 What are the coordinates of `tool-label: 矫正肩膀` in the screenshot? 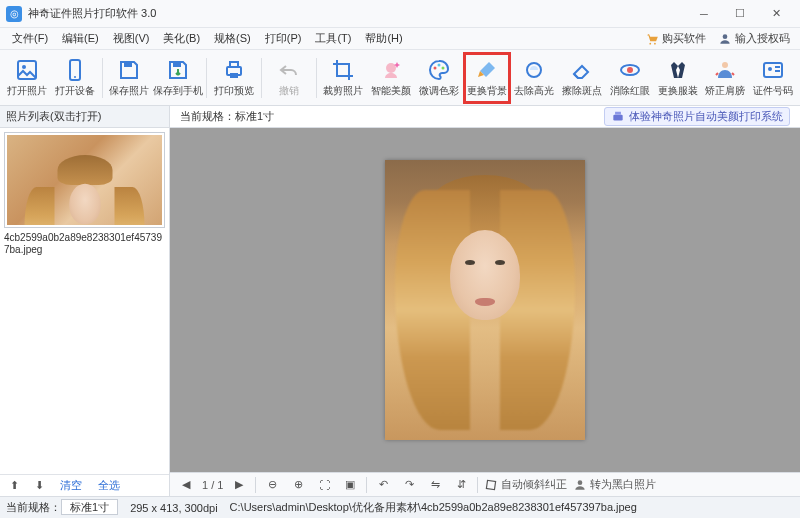 It's located at (725, 91).